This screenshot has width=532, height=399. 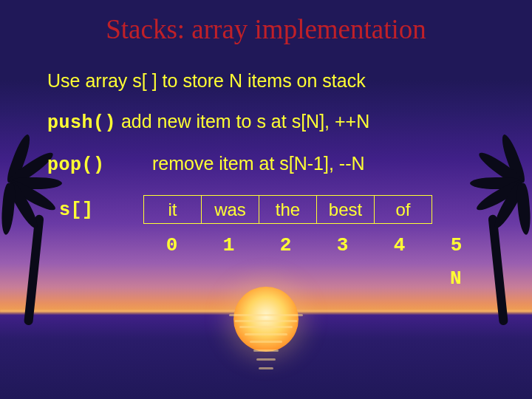 I want to click on index-label: 0, so click(x=171, y=245).